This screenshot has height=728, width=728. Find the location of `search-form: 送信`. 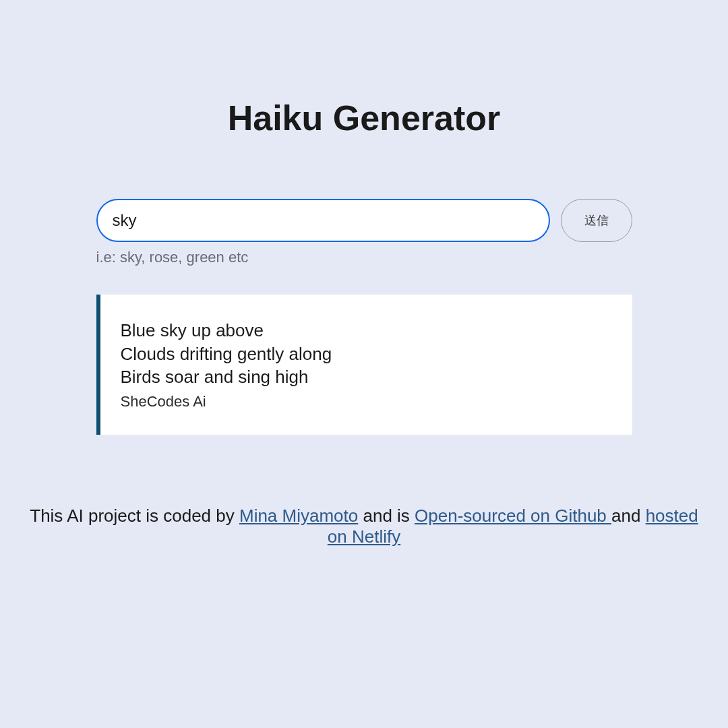

search-form: 送信 is located at coordinates (364, 220).